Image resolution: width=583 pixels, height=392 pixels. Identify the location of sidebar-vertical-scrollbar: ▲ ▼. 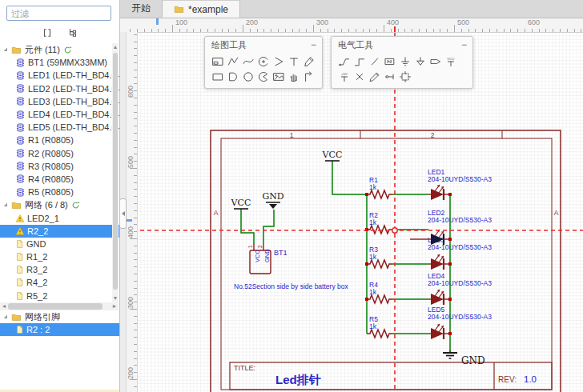
(115, 173).